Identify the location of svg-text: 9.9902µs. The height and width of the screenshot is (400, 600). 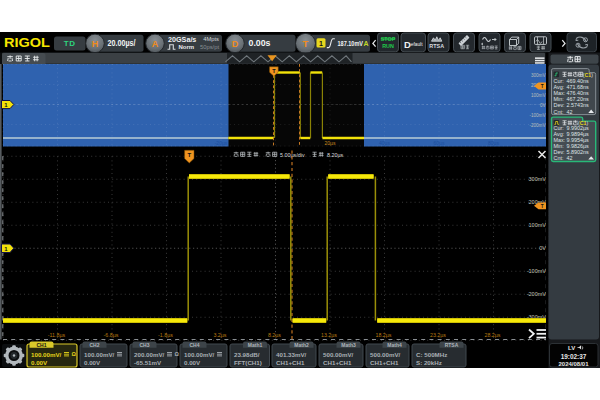
(578, 128).